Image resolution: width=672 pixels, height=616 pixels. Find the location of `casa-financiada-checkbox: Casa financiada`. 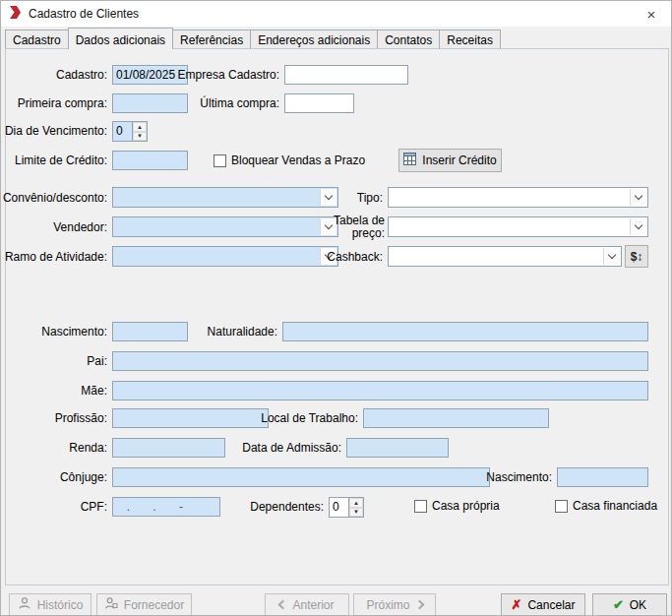

casa-financiada-checkbox: Casa financiada is located at coordinates (606, 506).